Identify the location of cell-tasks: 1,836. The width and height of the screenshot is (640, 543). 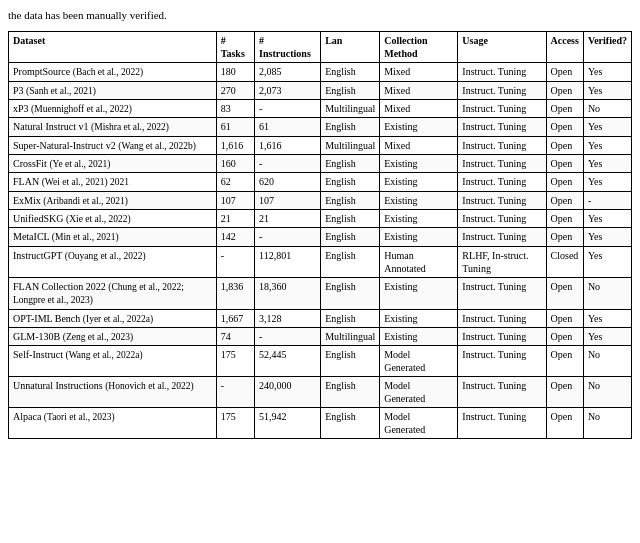
(235, 293).